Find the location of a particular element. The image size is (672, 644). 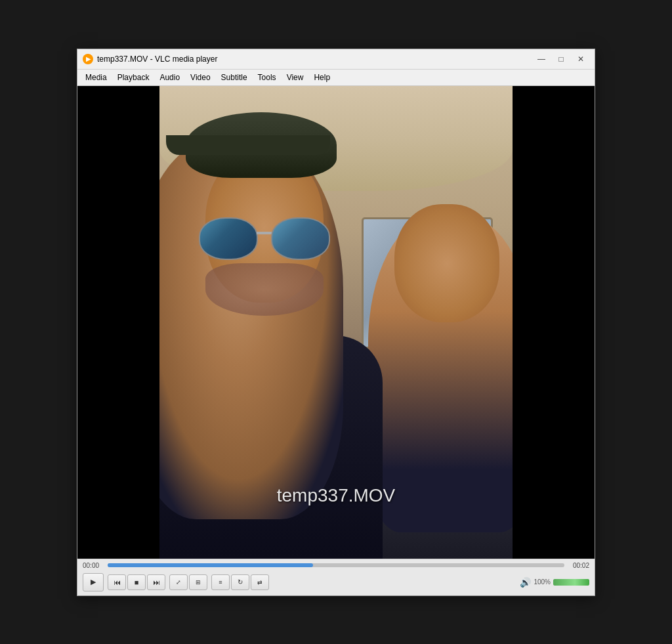

menu-view: View is located at coordinates (295, 77).